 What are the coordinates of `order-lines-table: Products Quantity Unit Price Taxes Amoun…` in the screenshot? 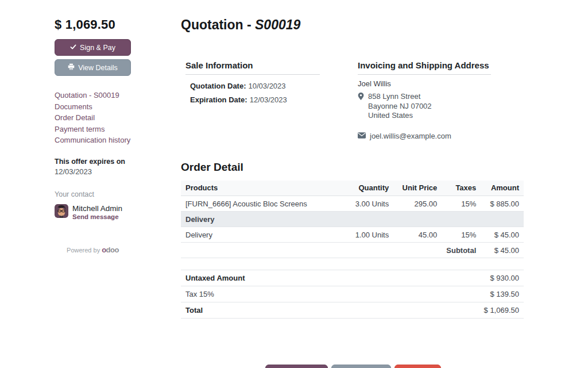 It's located at (353, 220).